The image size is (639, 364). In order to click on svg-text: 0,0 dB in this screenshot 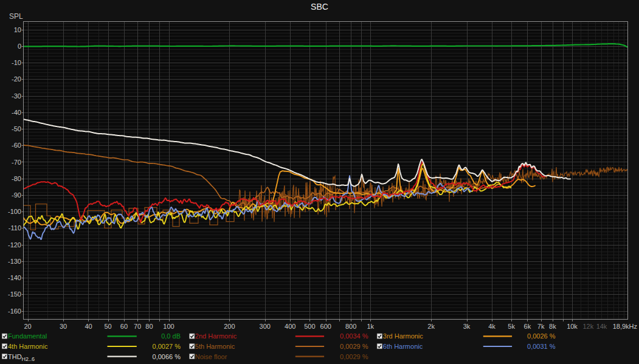, I will do `click(171, 336)`.